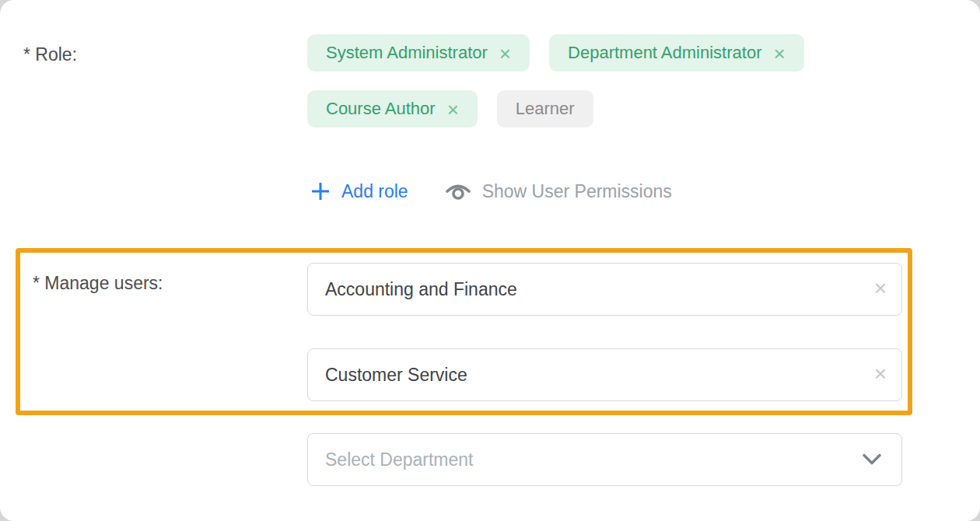  Describe the element at coordinates (605, 460) in the screenshot. I see `select-department-dropdown: Select Department` at that location.